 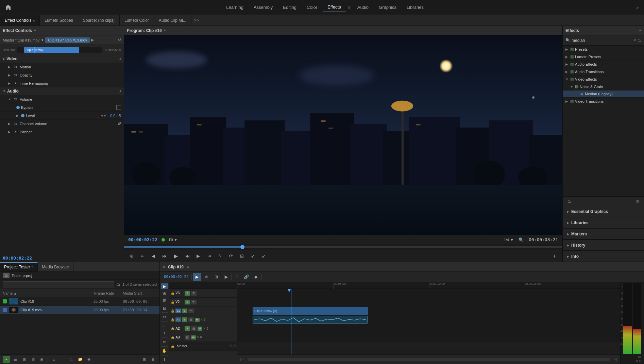 What do you see at coordinates (165, 308) in the screenshot?
I see `tl-tool-rate: ⊟` at bounding box center [165, 308].